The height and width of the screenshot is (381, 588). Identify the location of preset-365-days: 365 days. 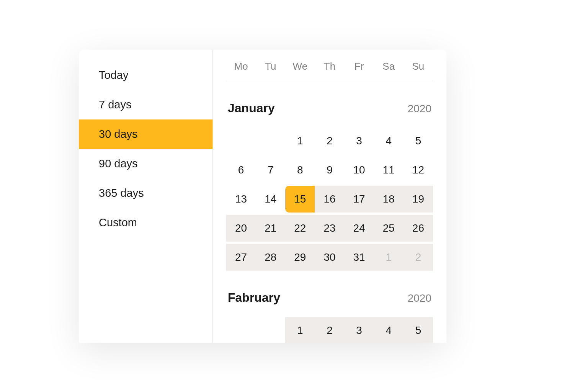
(145, 193).